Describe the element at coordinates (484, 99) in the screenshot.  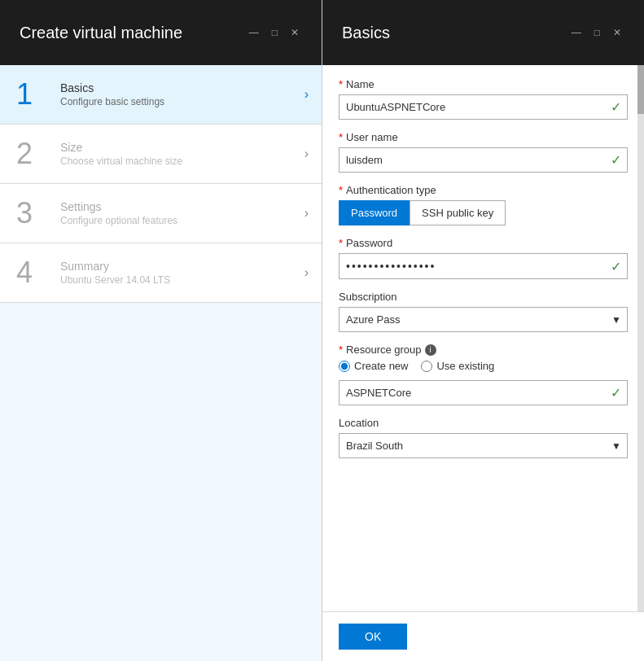
I see `name-field-group: * Name ✓` at that location.